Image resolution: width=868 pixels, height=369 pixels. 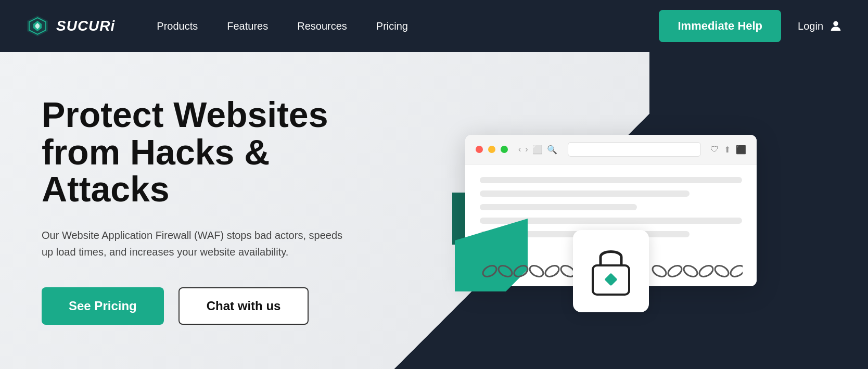 What do you see at coordinates (219, 306) in the screenshot?
I see `hero-buttons: See Pricing Chat with us` at bounding box center [219, 306].